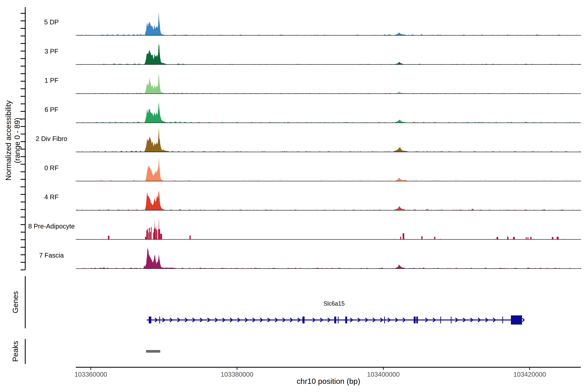 This screenshot has height=392, width=588. What do you see at coordinates (52, 168) in the screenshot?
I see `track-label-0-rf: 0 RF` at bounding box center [52, 168].